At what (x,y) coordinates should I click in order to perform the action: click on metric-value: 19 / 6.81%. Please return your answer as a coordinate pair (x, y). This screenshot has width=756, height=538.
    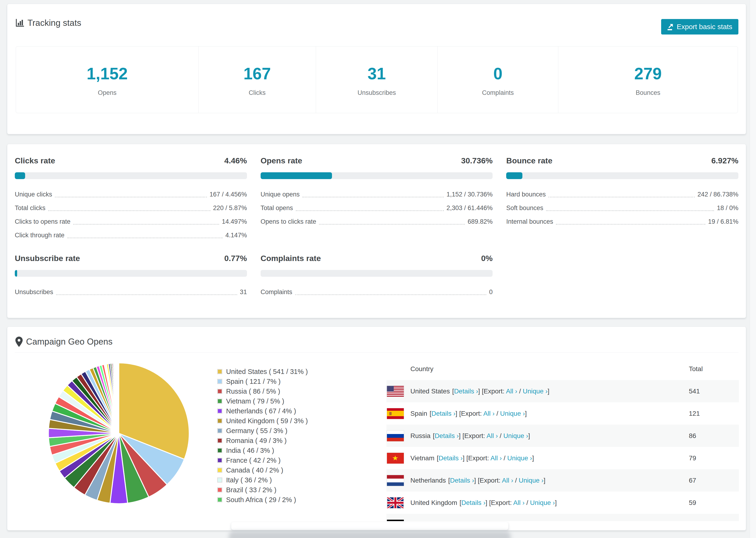
    Looking at the image, I should click on (723, 222).